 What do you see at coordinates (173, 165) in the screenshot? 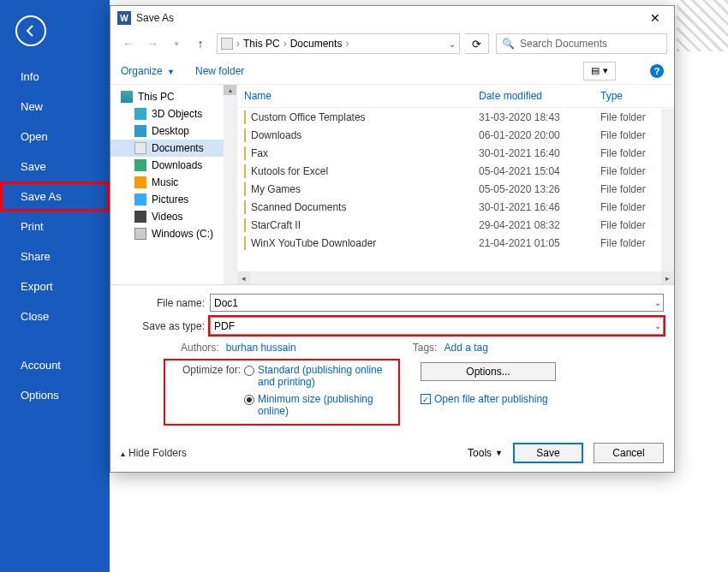
I see `tree-downloads: Downloads` at bounding box center [173, 165].